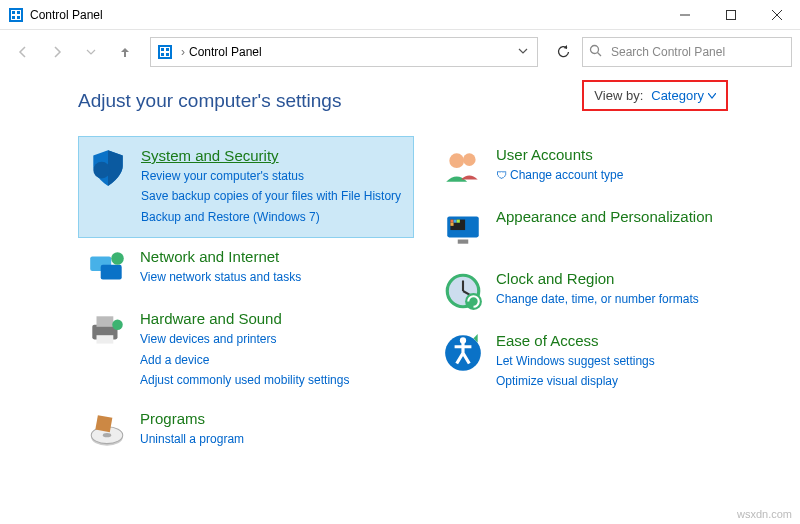 This screenshot has width=800, height=524. Describe the element at coordinates (346, 15) in the screenshot. I see `window-title: Control Panel` at that location.